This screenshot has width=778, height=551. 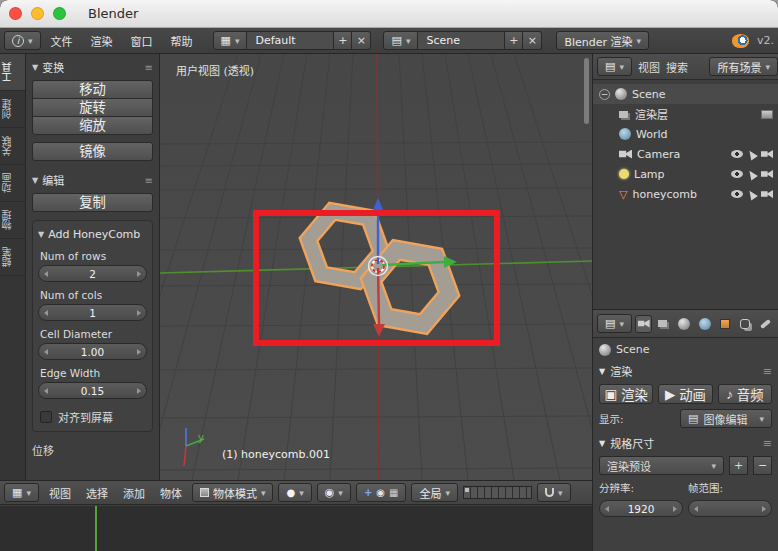 I want to click on viewport-shading-dropdown: ● ▾, so click(x=294, y=492).